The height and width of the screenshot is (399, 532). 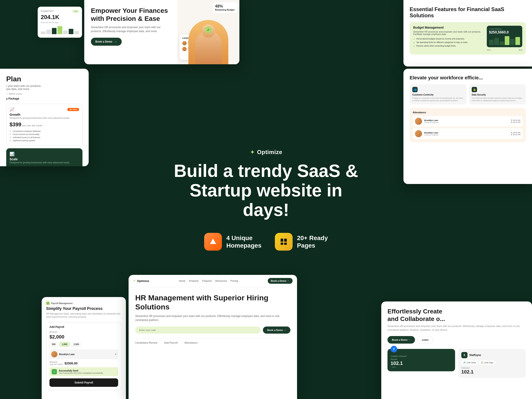 What do you see at coordinates (467, 134) in the screenshot?
I see `att-info-2: Brooklyn Lean Software Engineer` at bounding box center [467, 134].